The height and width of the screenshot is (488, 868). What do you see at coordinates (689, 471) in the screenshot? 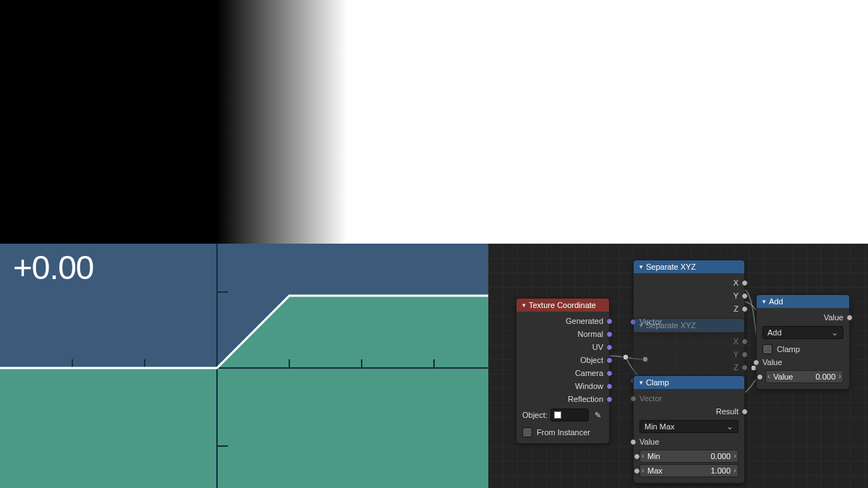
I see `clamp-max-field: Max1.000` at bounding box center [689, 471].